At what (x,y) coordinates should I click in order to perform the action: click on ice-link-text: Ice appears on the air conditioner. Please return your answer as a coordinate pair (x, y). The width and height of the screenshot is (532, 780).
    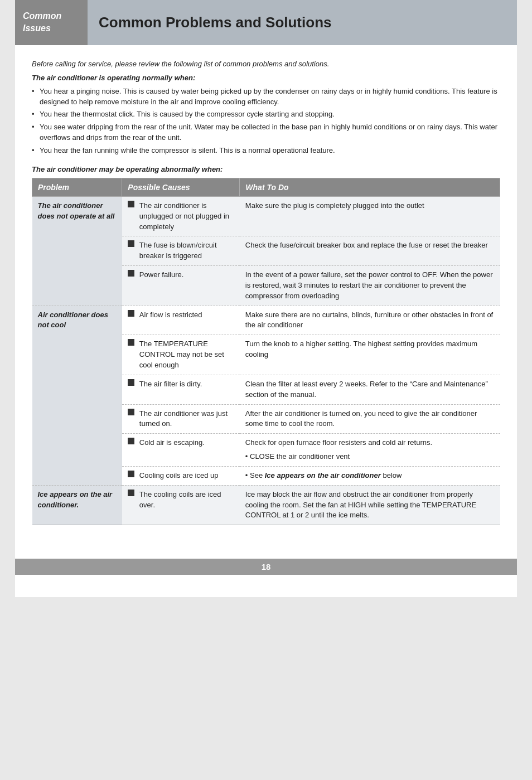
    Looking at the image, I should click on (323, 475).